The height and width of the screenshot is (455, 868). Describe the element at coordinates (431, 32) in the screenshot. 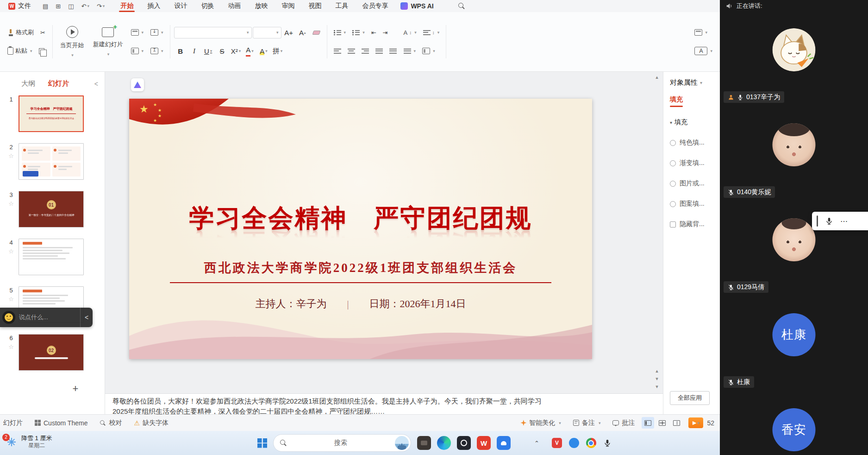

I see `line-spacing-button: ↕` at that location.